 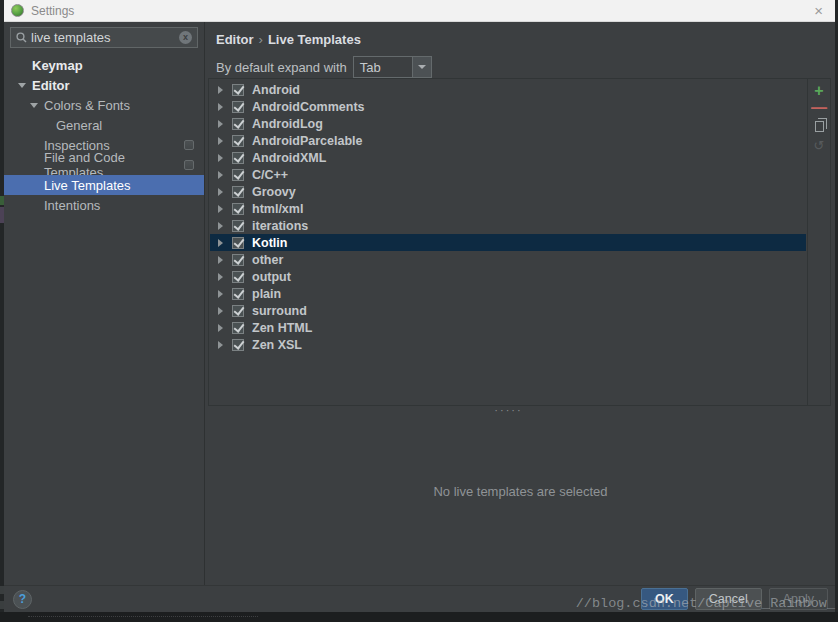 What do you see at coordinates (818, 91) in the screenshot?
I see `add-glyph: +` at bounding box center [818, 91].